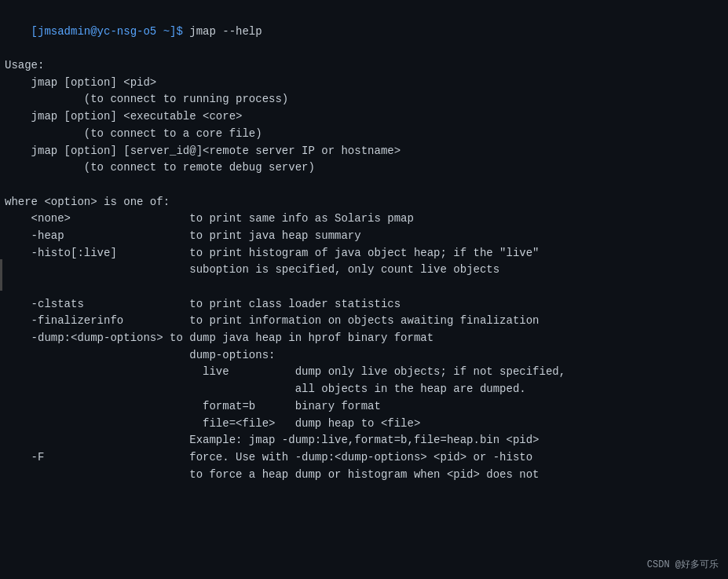  Describe the element at coordinates (223, 31) in the screenshot. I see `command-text: jmap --help` at that location.